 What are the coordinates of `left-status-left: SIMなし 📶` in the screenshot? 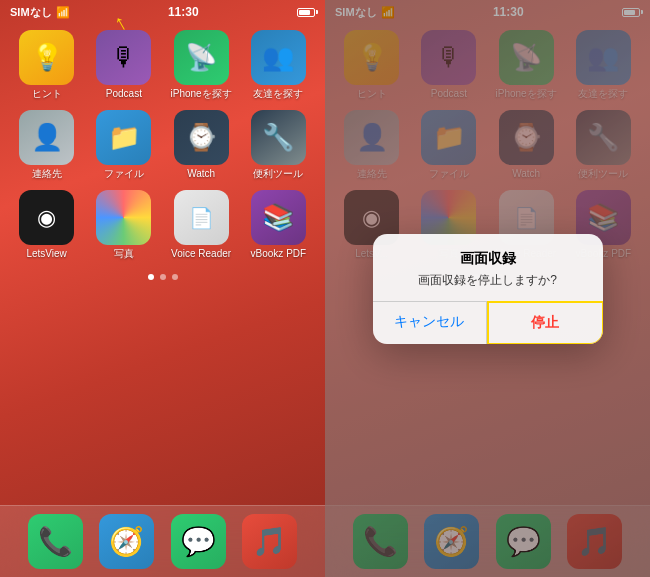 It's located at (40, 12).